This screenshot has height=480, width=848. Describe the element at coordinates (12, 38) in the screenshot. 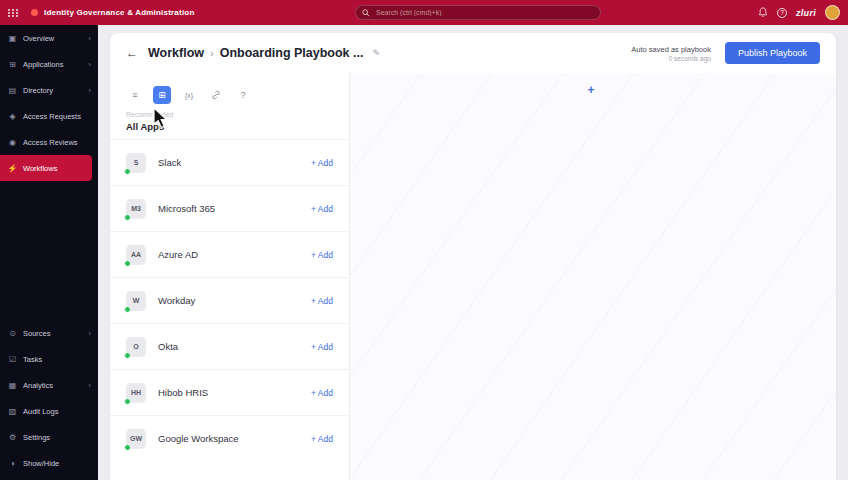

I see `overview-icon: ▣` at that location.